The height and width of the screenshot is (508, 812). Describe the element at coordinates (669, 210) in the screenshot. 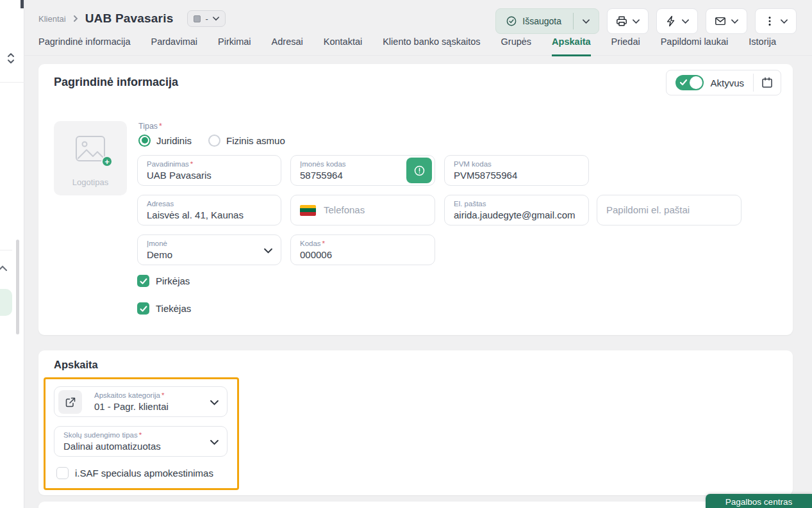

I see `field-papildomi-el-pastai: Papildomi el. paštai` at that location.